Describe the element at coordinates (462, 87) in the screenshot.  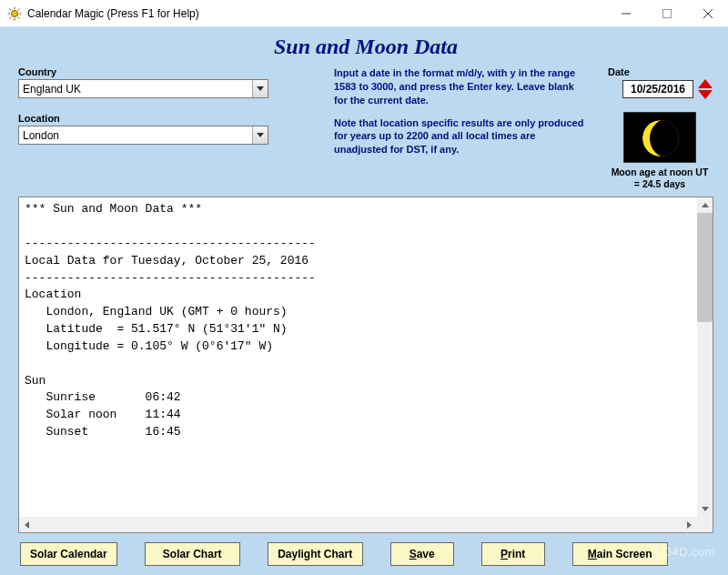
I see `instruction-line-1: Input a date in the format m/d/y, with y…` at that location.